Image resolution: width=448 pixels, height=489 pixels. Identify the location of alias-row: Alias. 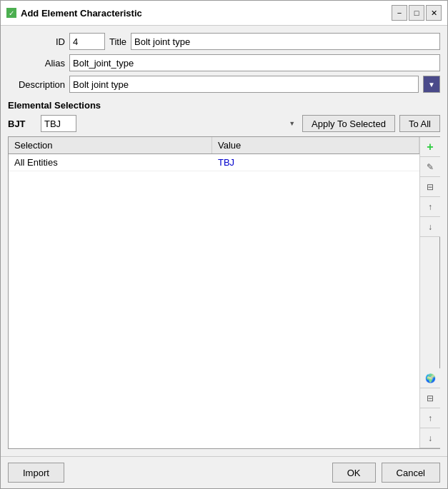
(224, 63).